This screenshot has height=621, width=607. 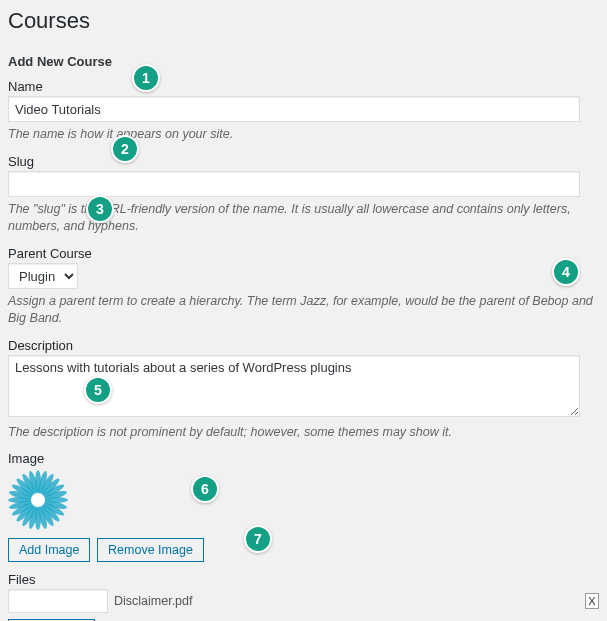 I want to click on page-title: Courses, so click(x=304, y=21).